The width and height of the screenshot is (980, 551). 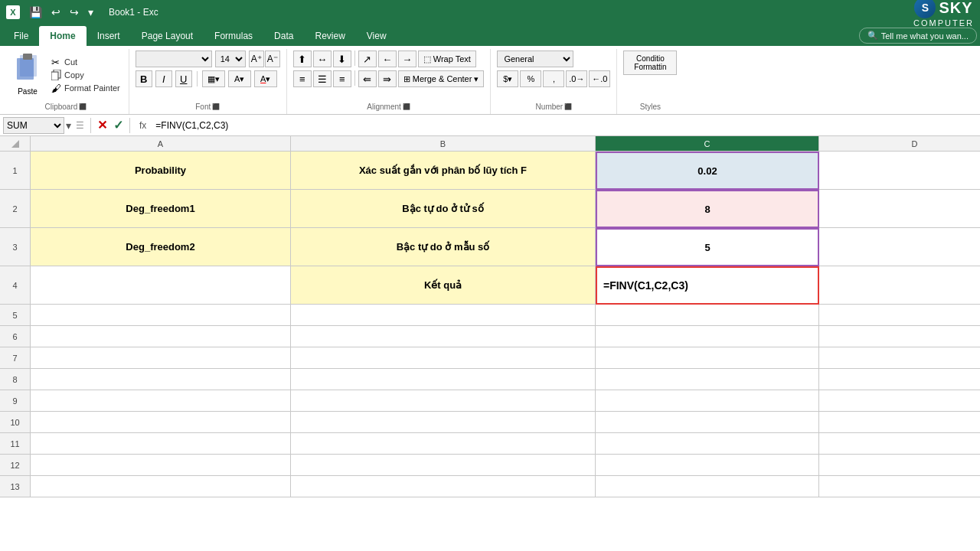 What do you see at coordinates (443, 401) in the screenshot?
I see `cell-b9` at bounding box center [443, 401].